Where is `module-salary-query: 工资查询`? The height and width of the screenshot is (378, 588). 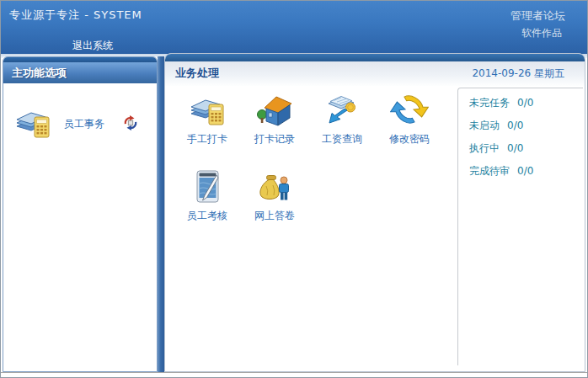 module-salary-query: 工资查询 is located at coordinates (342, 131).